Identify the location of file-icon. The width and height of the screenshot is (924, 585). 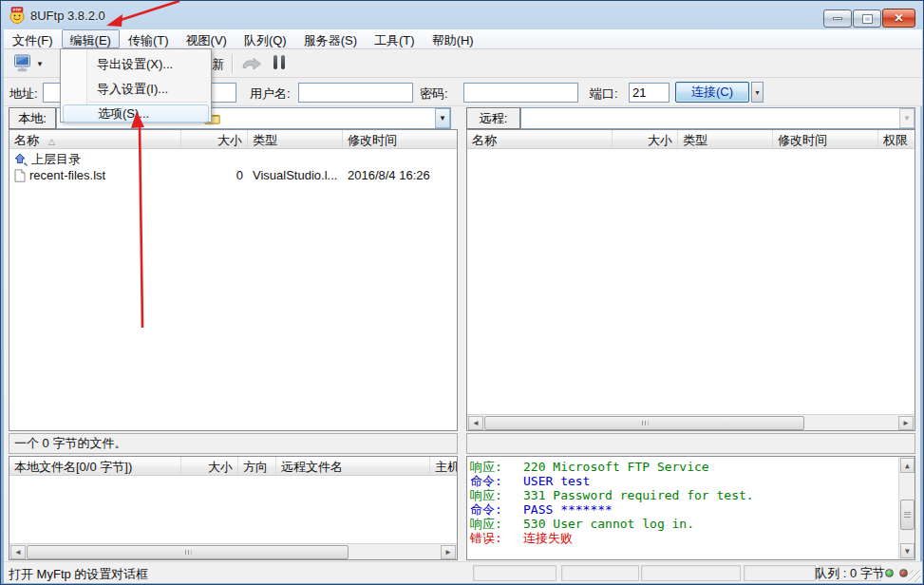
(20, 176).